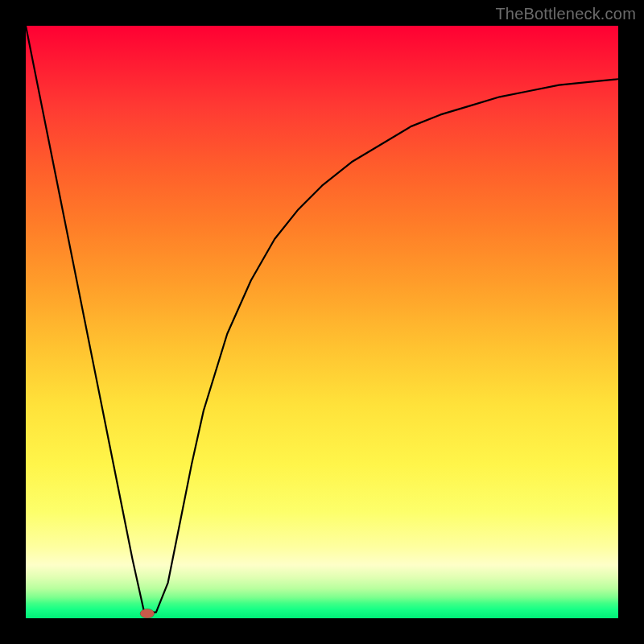  I want to click on watermark-text: TheBottleneck.com, so click(565, 14).